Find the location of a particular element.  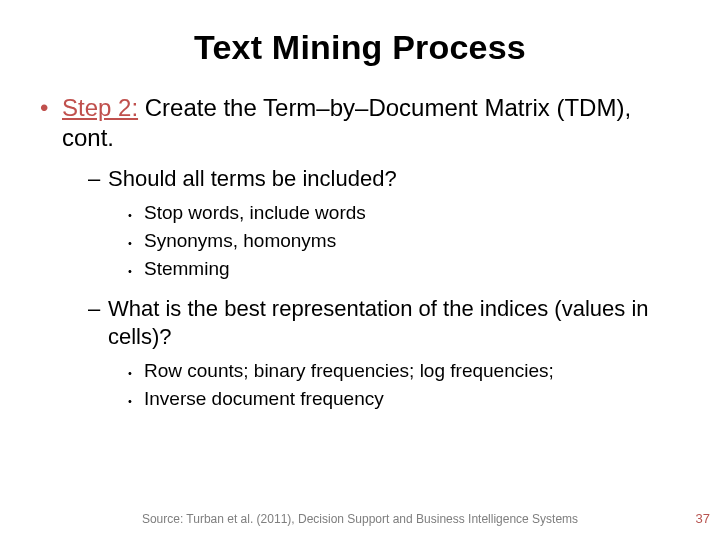

question-1-block: – Should all terms be included? is located at coordinates (360, 179).